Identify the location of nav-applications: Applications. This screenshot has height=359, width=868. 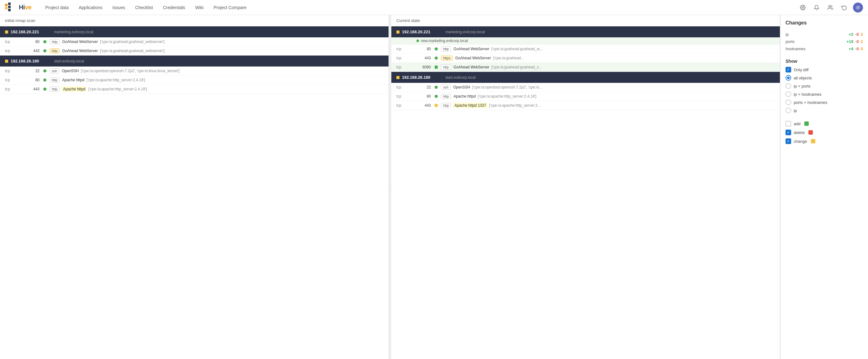
(91, 7).